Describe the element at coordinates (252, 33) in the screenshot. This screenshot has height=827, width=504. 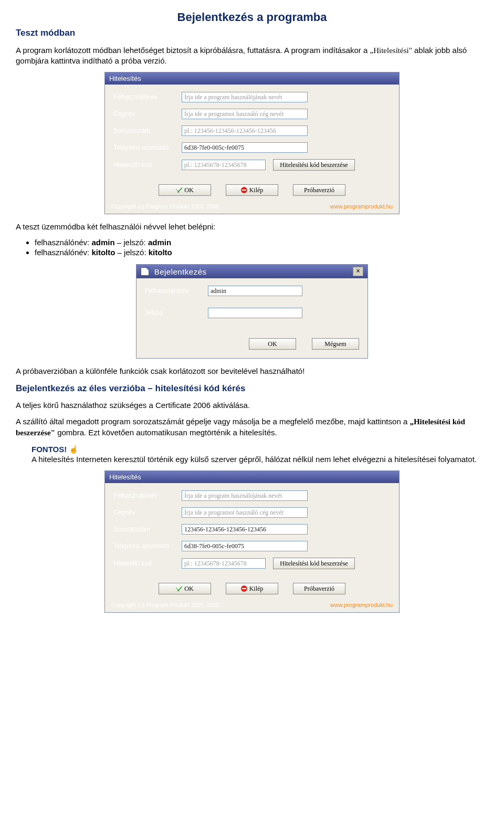
I see `test-mode-heading: Teszt módban` at that location.